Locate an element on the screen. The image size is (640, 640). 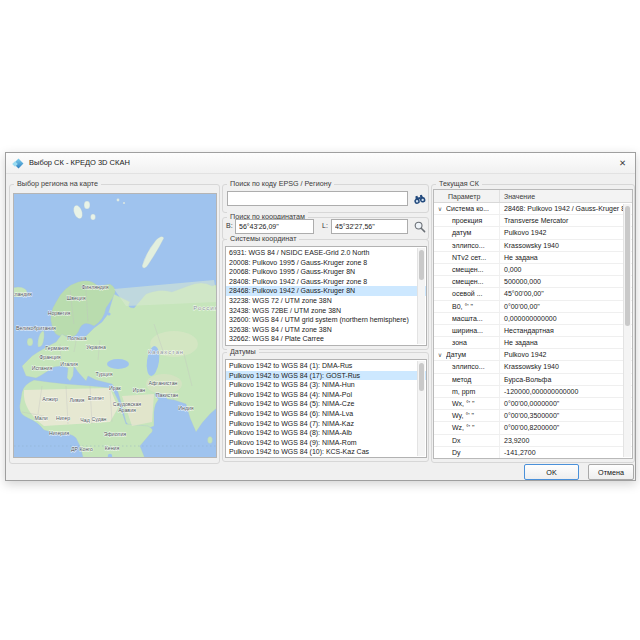
map-country-label: Норвегия is located at coordinates (60, 313).